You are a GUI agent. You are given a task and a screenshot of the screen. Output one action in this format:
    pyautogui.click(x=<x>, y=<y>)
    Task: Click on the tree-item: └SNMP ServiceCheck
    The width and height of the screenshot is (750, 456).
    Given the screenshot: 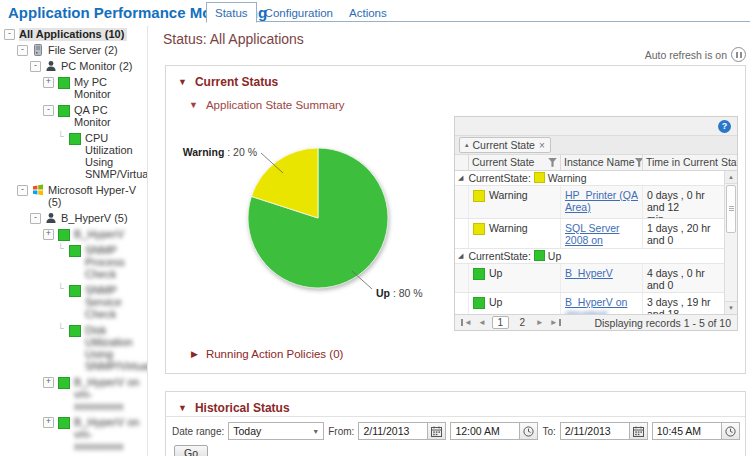 What is the action you would take?
    pyautogui.click(x=102, y=302)
    